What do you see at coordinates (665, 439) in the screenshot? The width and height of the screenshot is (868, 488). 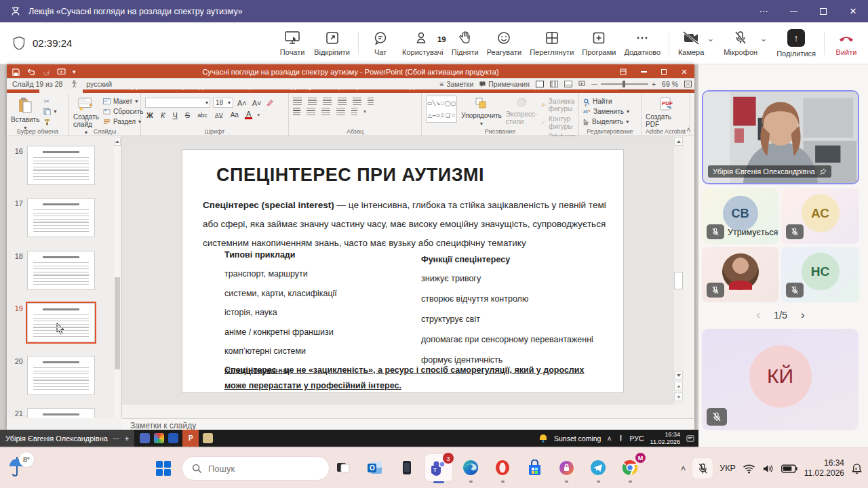 I see `shared-clock: 16:34 11.02.2026` at bounding box center [665, 439].